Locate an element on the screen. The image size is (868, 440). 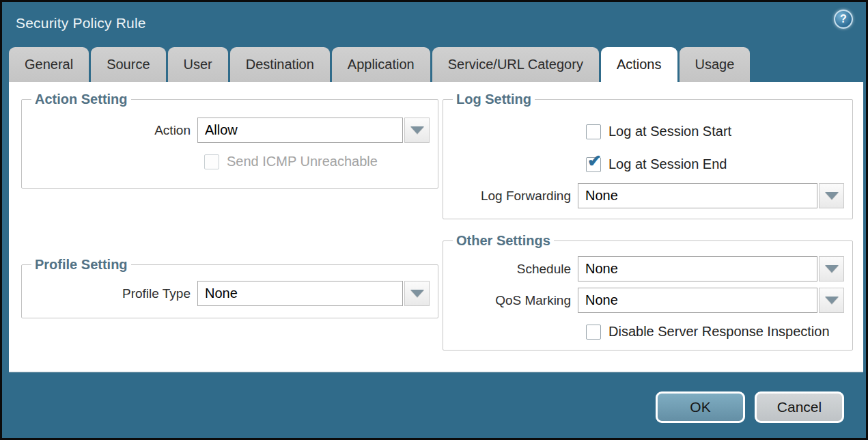
profile-type-dropdown-value: None is located at coordinates (300, 294).